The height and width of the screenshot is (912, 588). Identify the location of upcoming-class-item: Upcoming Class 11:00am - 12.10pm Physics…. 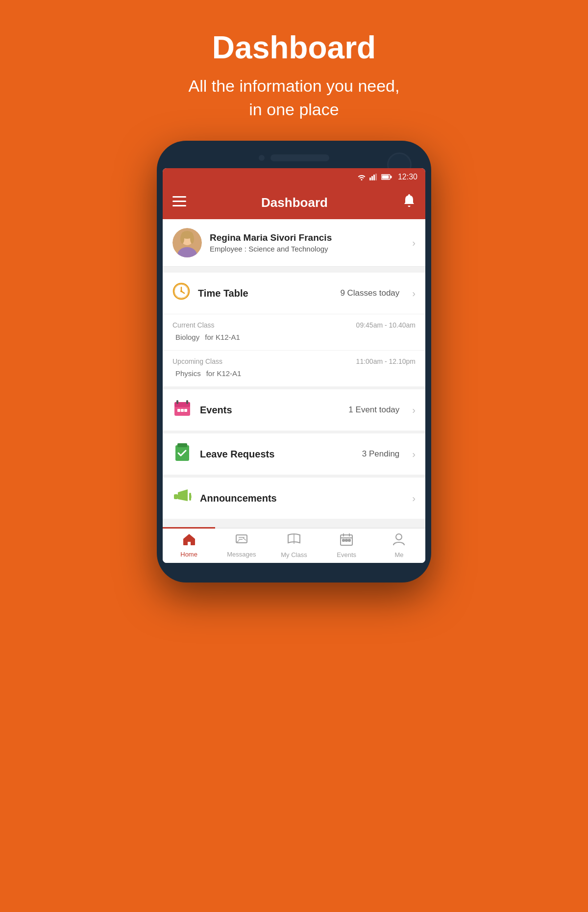
(294, 368).